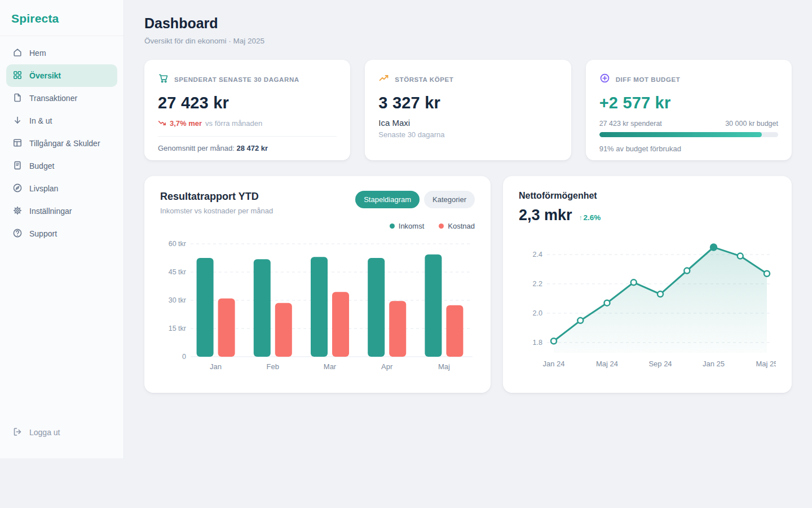 The width and height of the screenshot is (812, 508). Describe the element at coordinates (17, 98) in the screenshot. I see `file-icon` at that location.